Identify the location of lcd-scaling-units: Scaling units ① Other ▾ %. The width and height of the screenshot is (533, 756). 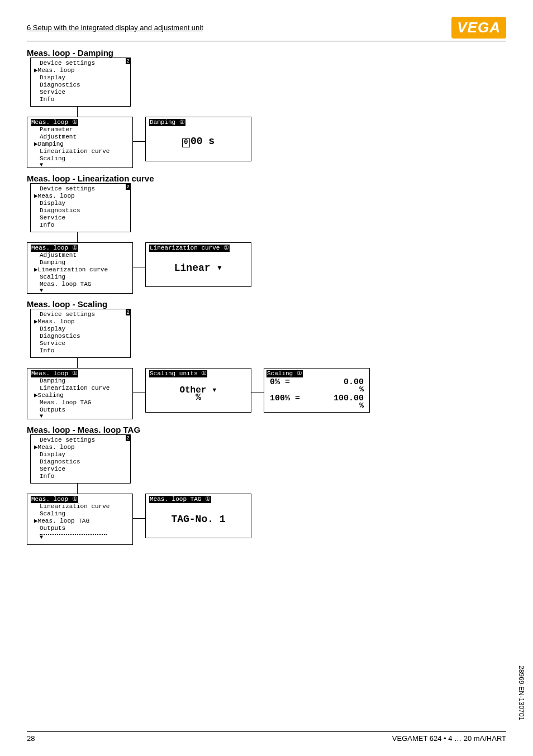
(198, 390).